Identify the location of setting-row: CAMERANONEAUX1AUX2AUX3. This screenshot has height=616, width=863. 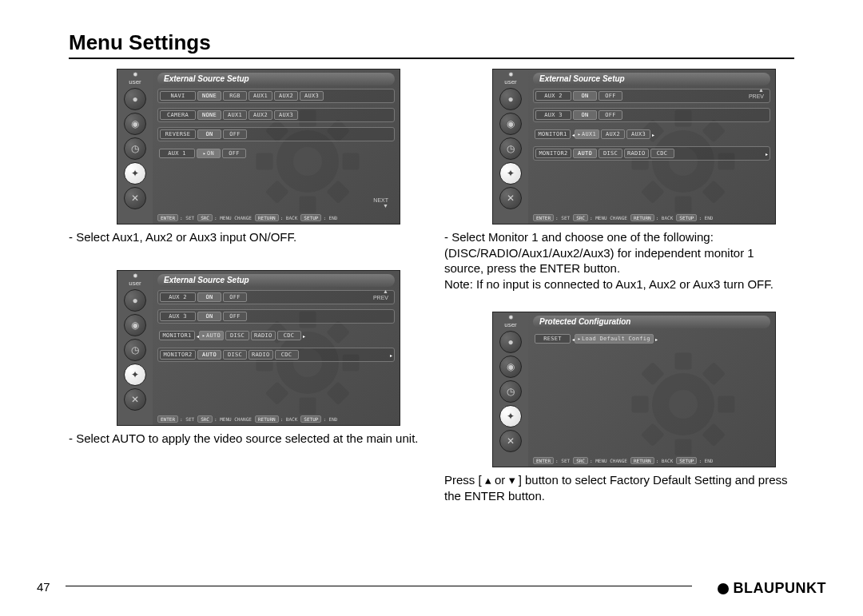
(276, 115).